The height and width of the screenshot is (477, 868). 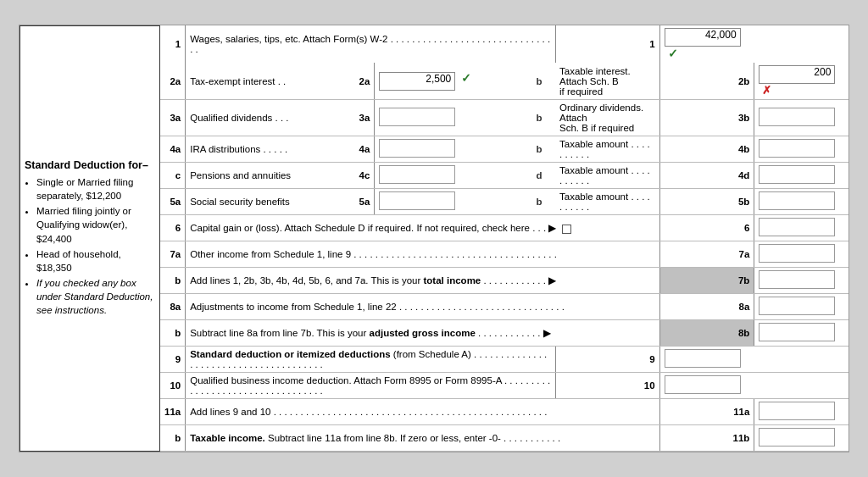 I want to click on row-desc: IRA distributions . . . . ., so click(x=264, y=149).